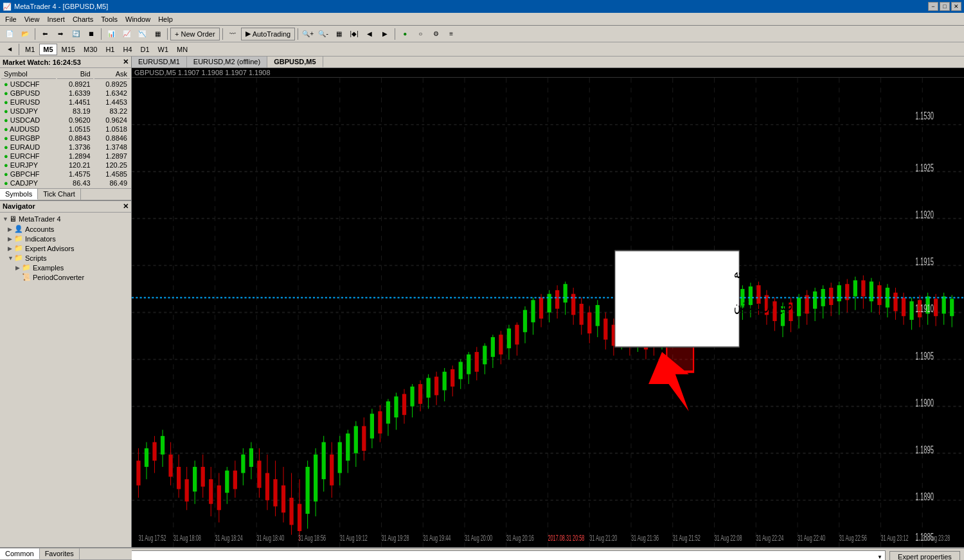 The height and width of the screenshot is (560, 964). Describe the element at coordinates (56, 19) in the screenshot. I see `menu-insert: Insert` at that location.